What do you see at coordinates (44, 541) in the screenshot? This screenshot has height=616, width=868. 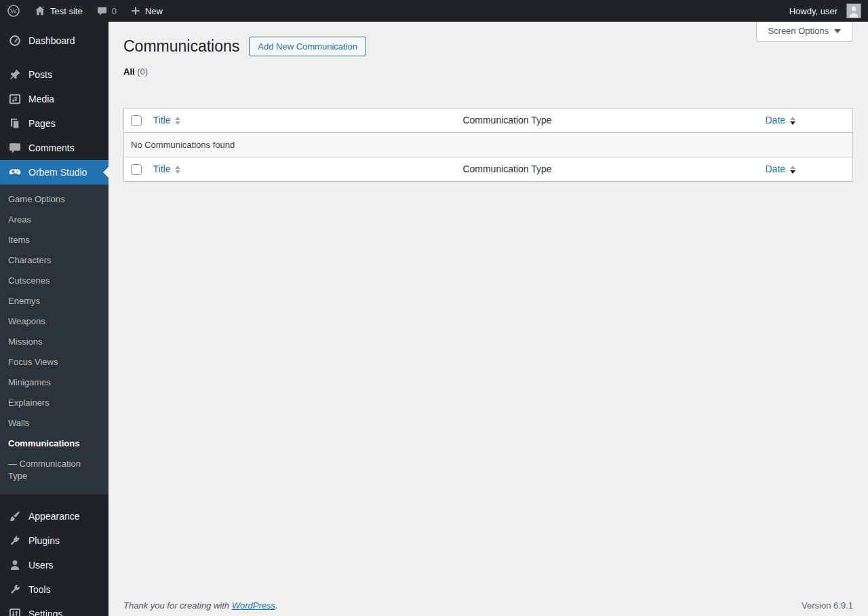 I see `sidebar-item-label: Plugins` at bounding box center [44, 541].